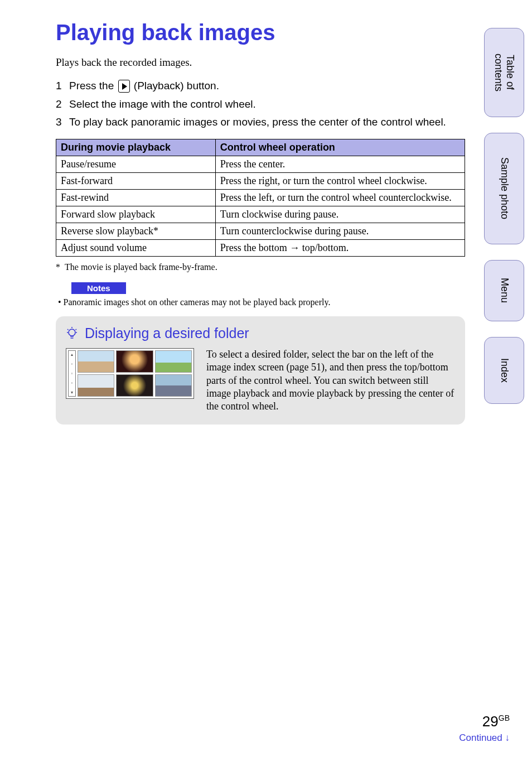  I want to click on table-row: Fast-forwardPress the right, or turn the…, so click(261, 181).